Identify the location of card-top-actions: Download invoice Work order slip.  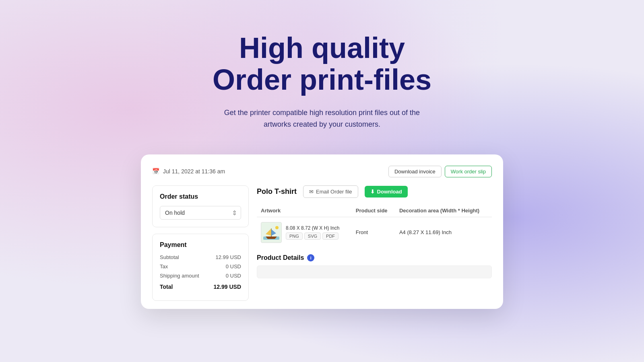
(440, 171).